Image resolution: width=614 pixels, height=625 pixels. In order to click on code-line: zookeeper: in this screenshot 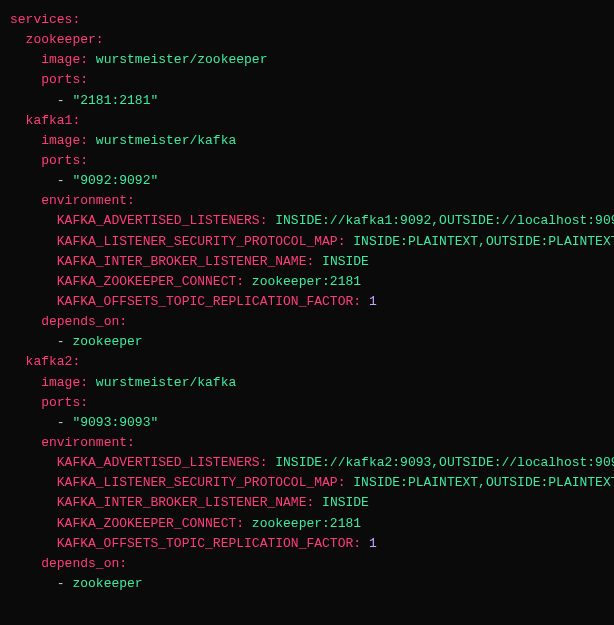, I will do `click(312, 40)`.